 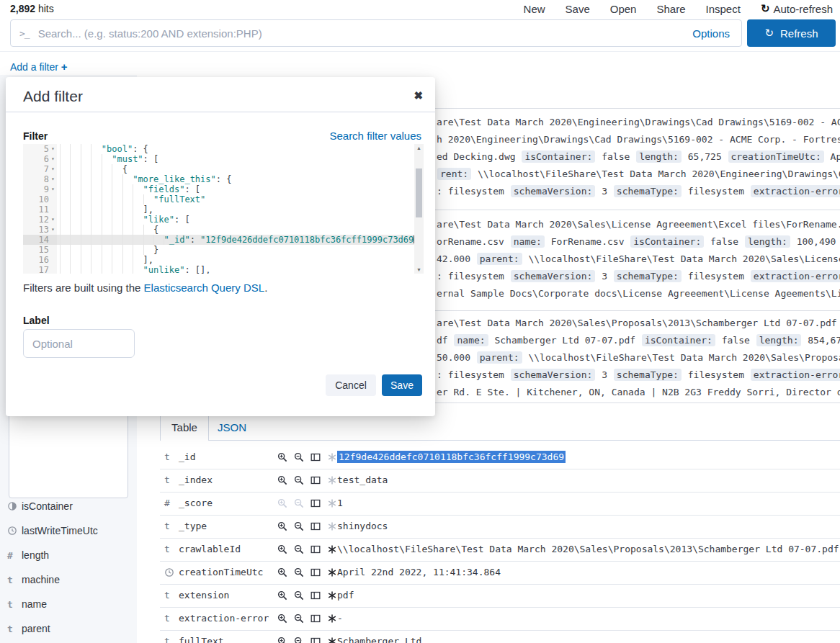 What do you see at coordinates (223, 209) in the screenshot?
I see `query-dsl-editor: 5▾ "bool": {6▾ "must": [7▾ {8▾ "more_lik…` at bounding box center [223, 209].